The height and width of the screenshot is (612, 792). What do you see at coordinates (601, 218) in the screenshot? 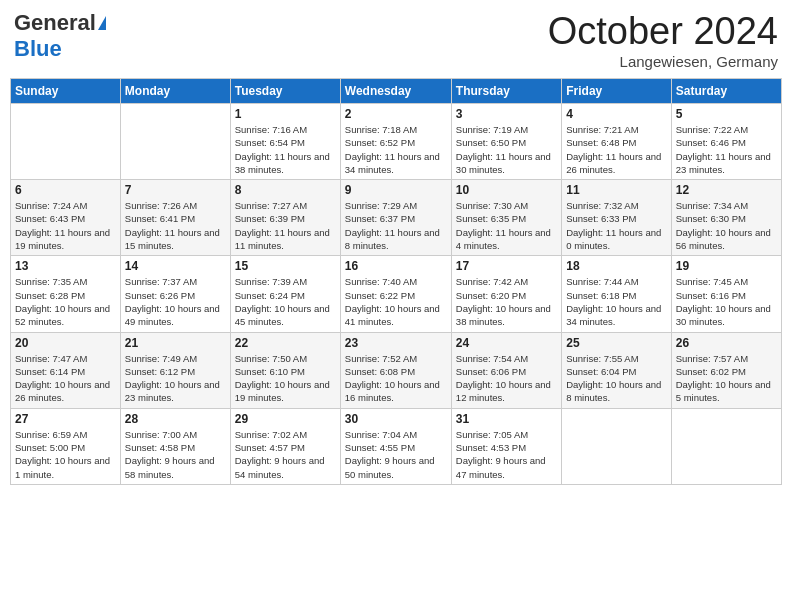
I see `day-detail-line: Sunset: 6:33 PM` at bounding box center [601, 218].